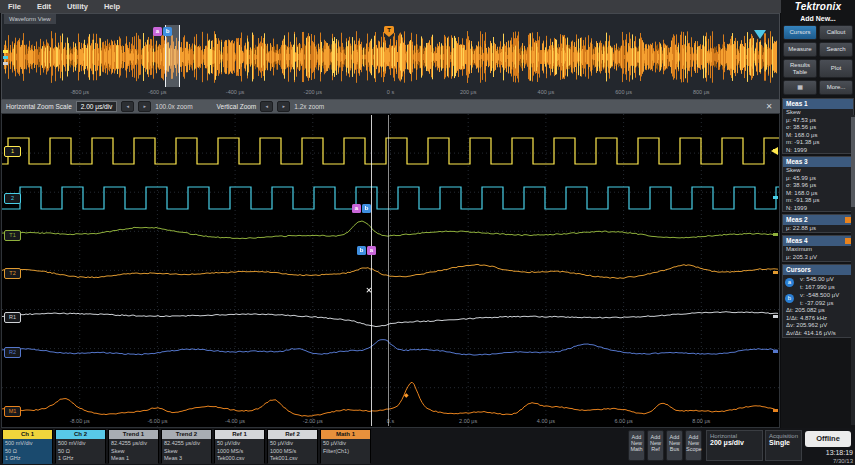 The height and width of the screenshot is (465, 855). What do you see at coordinates (818, 6) in the screenshot?
I see `tektronix-logo: Tektronix` at bounding box center [818, 6].